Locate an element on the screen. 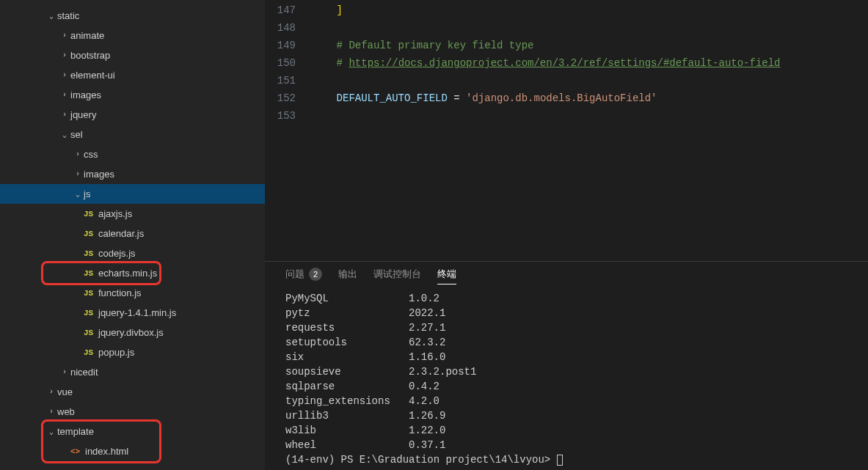 The width and height of the screenshot is (868, 470). tree-item-label: jquery.divbox.js is located at coordinates (131, 333).